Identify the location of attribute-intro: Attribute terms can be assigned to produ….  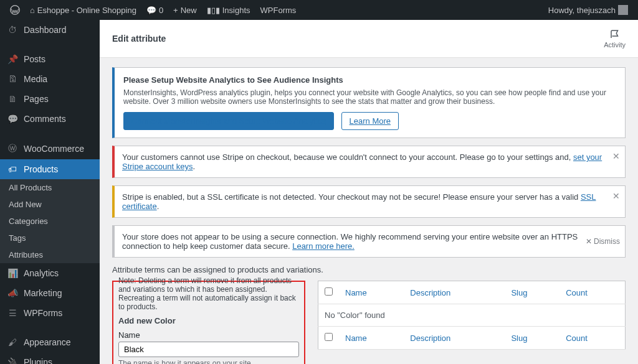
(369, 270).